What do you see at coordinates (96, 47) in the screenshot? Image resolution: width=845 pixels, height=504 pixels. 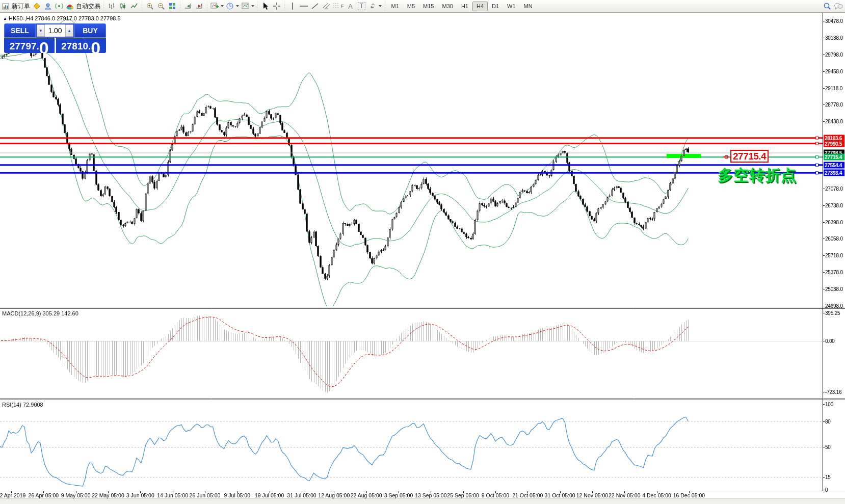 I see `buy-price-big: 0` at bounding box center [96, 47].